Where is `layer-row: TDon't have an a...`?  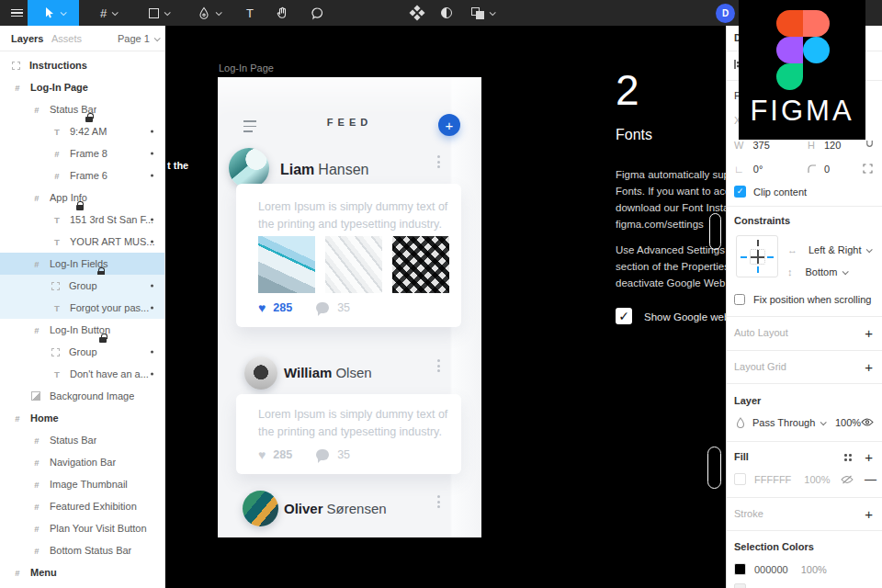 layer-row: TDon't have an a... is located at coordinates (83, 374).